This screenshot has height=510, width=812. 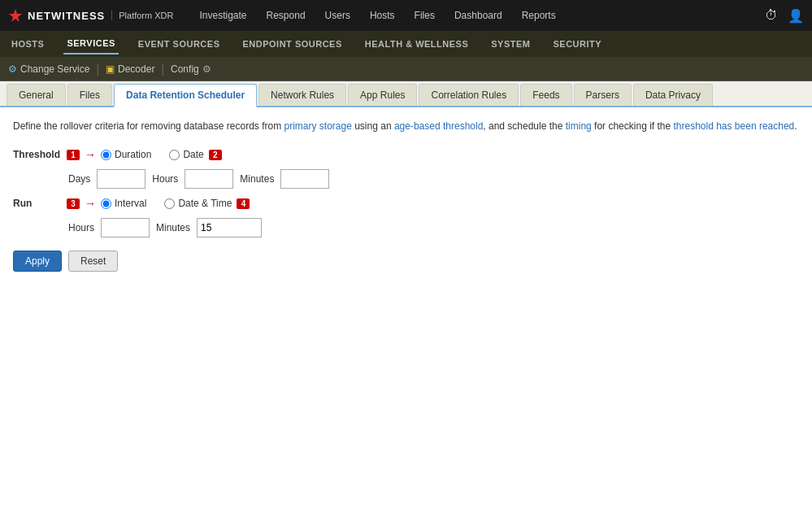 What do you see at coordinates (90, 155) in the screenshot?
I see `threshold-arrow: →` at bounding box center [90, 155].